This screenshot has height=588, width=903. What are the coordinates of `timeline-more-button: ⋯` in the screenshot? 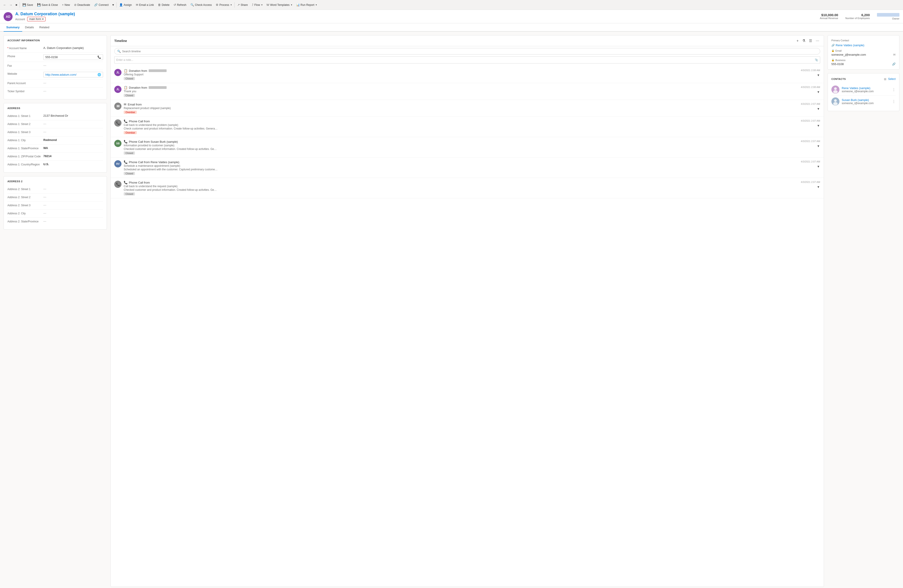 It's located at (817, 41).